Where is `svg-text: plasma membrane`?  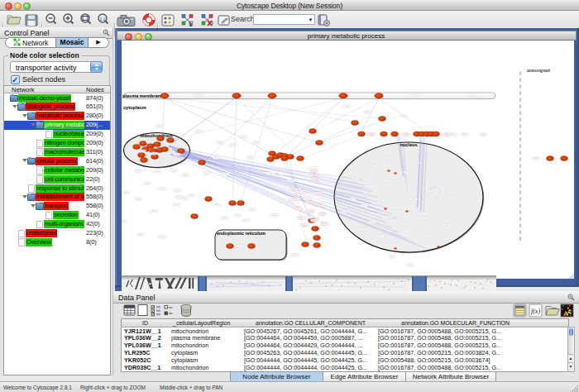 svg-text: plasma membrane is located at coordinates (142, 96).